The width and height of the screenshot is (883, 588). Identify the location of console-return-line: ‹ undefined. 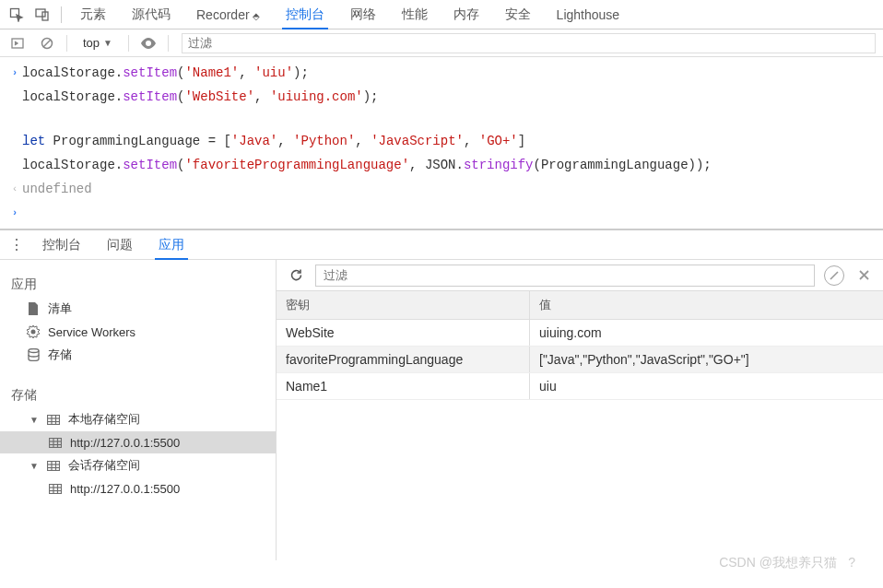
(442, 189).